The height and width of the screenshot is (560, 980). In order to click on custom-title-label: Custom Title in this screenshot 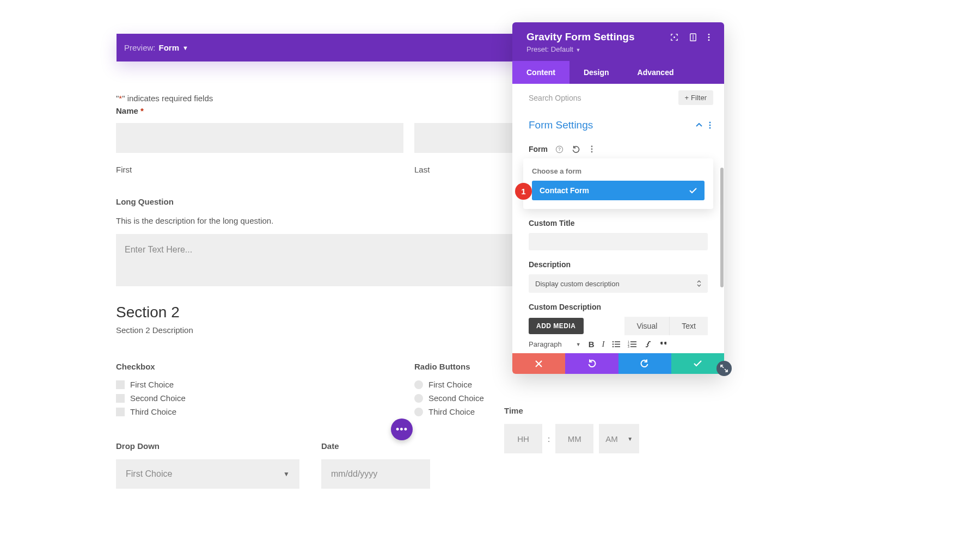, I will do `click(618, 223)`.